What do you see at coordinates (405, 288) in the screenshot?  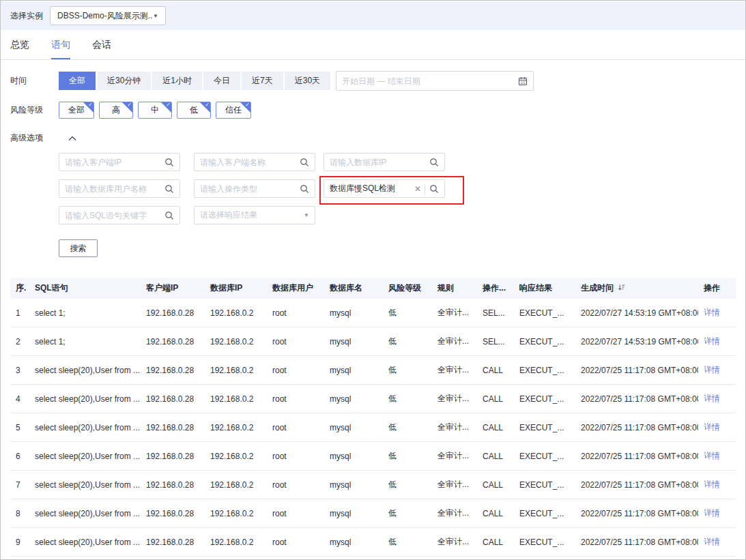 I see `column-header-label: 风险等级` at bounding box center [405, 288].